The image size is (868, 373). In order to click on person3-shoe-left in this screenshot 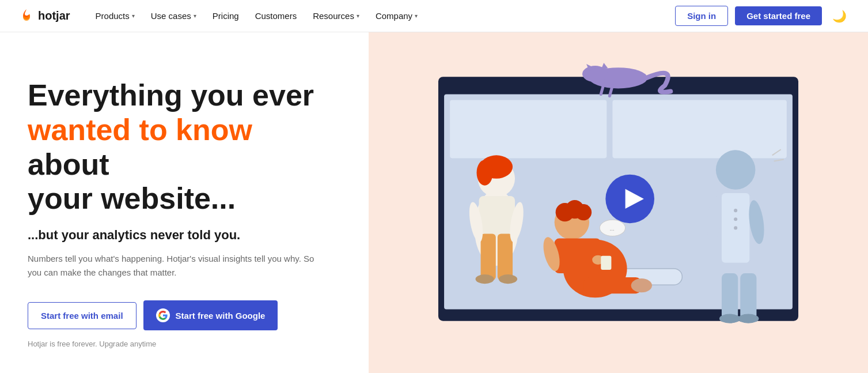, I will do `click(730, 319)`.